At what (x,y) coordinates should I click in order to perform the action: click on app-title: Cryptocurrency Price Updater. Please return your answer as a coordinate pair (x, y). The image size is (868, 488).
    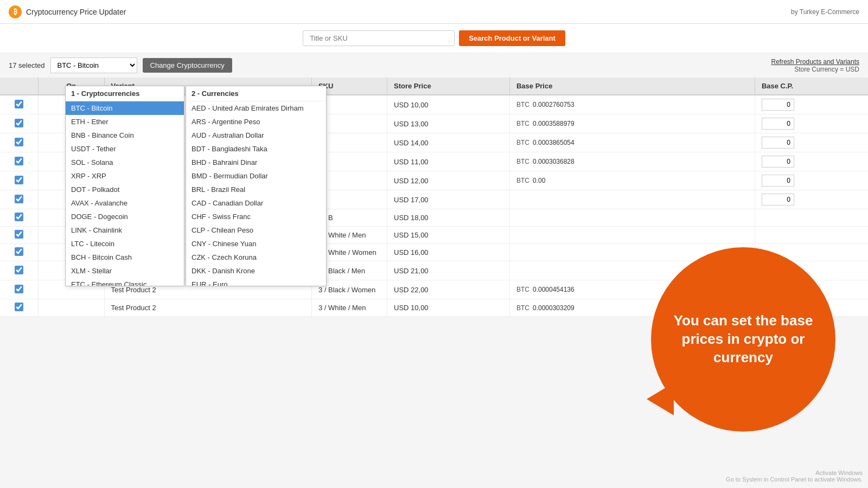
    Looking at the image, I should click on (76, 12).